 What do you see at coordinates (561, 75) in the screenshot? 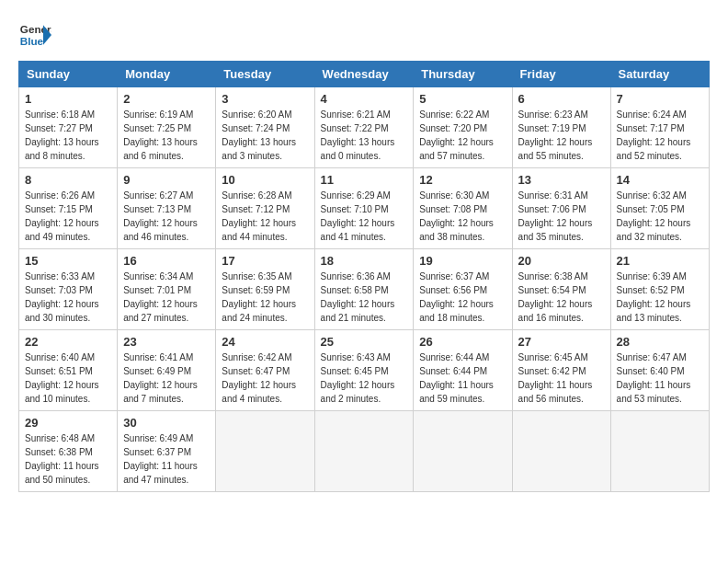
I see `header-friday: Friday` at bounding box center [561, 75].